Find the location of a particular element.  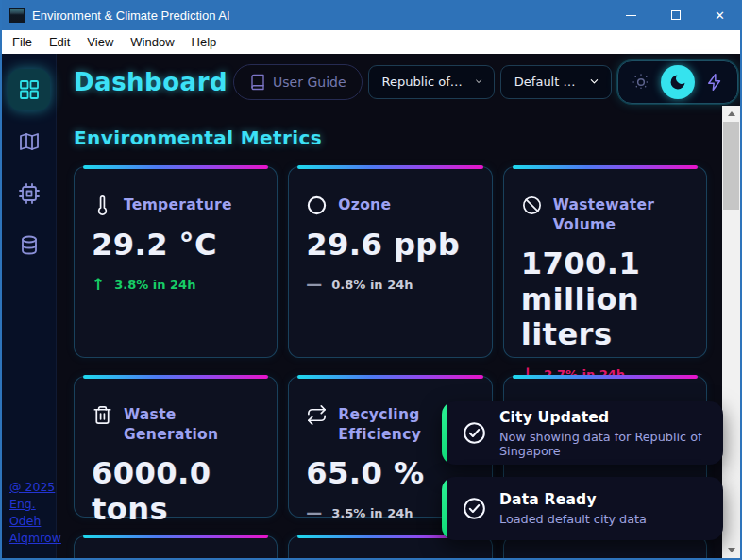

metric-card-temperature: Temperature 29.2 °C ↑ 3.8% in 24h is located at coordinates (176, 263).